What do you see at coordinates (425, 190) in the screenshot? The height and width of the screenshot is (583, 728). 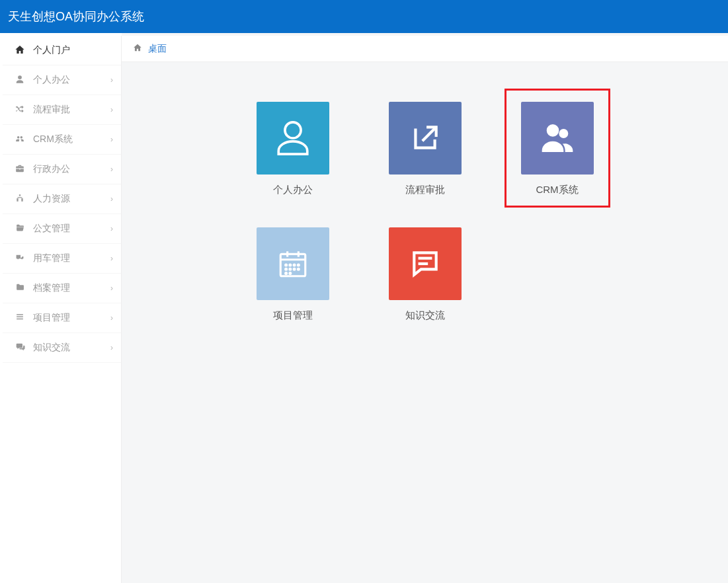 I see `tile-label: 流程审批` at bounding box center [425, 190].